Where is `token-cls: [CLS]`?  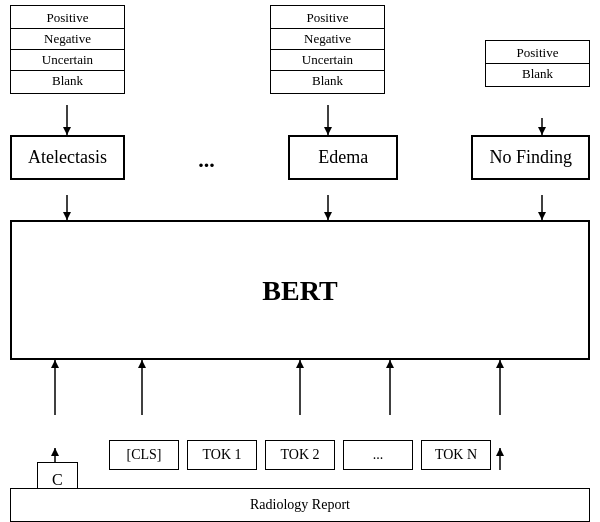 token-cls: [CLS] is located at coordinates (144, 455).